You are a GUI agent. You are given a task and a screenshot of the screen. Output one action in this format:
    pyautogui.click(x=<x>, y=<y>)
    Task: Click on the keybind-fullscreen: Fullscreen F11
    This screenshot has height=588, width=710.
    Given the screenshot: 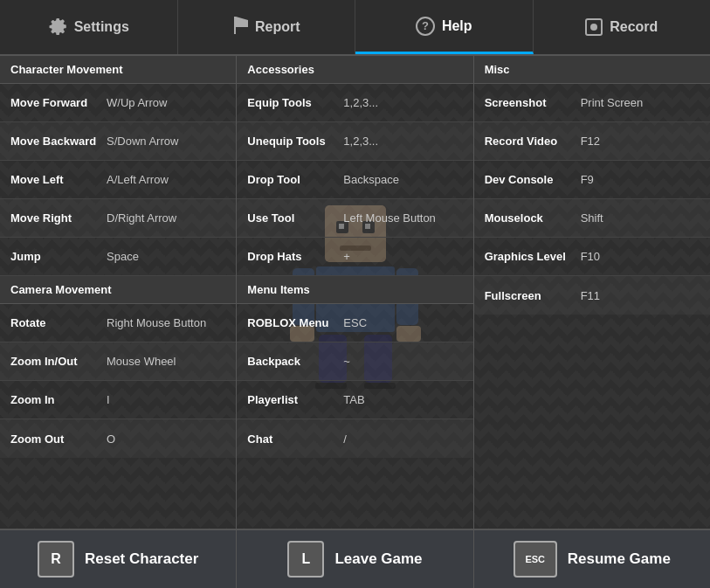 What is the action you would take?
    pyautogui.click(x=592, y=295)
    